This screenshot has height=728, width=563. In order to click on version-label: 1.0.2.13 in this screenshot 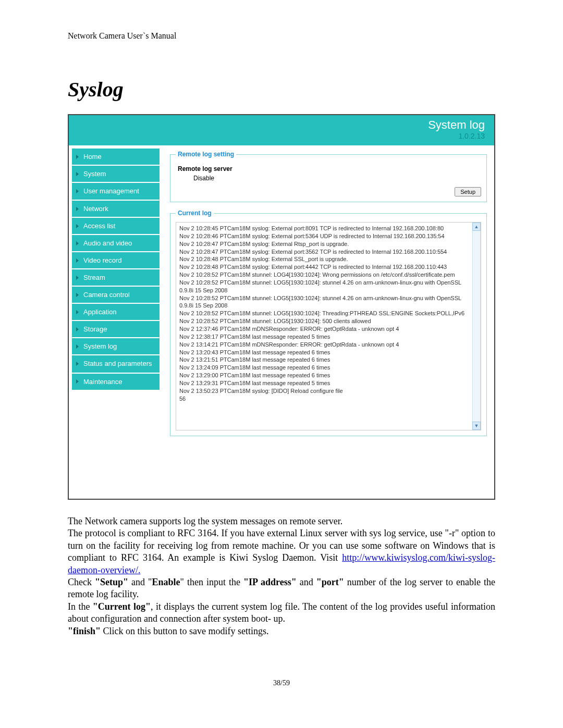, I will do `click(471, 136)`.